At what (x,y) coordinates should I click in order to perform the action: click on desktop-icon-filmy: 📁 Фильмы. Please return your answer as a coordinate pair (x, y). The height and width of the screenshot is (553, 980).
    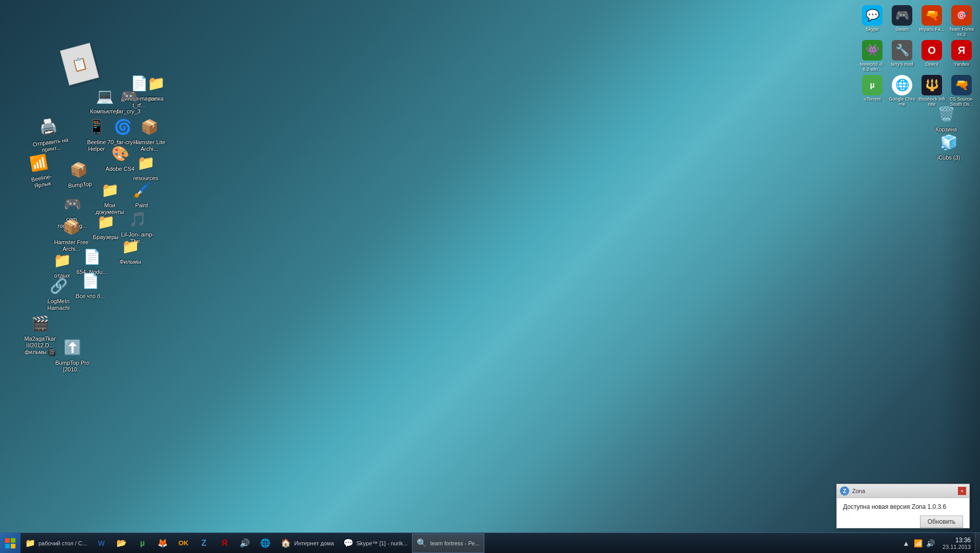
    Looking at the image, I should click on (130, 250).